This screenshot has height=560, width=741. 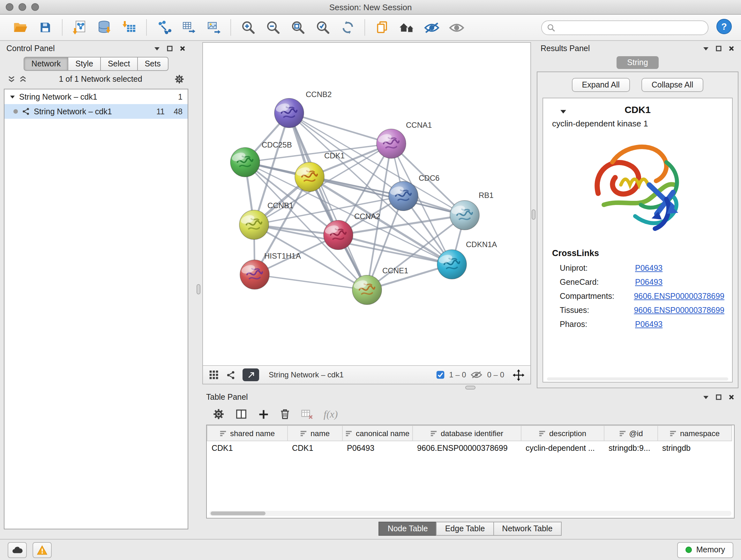 I want to click on network-row: String Network – cdk1 11 48, so click(x=96, y=111).